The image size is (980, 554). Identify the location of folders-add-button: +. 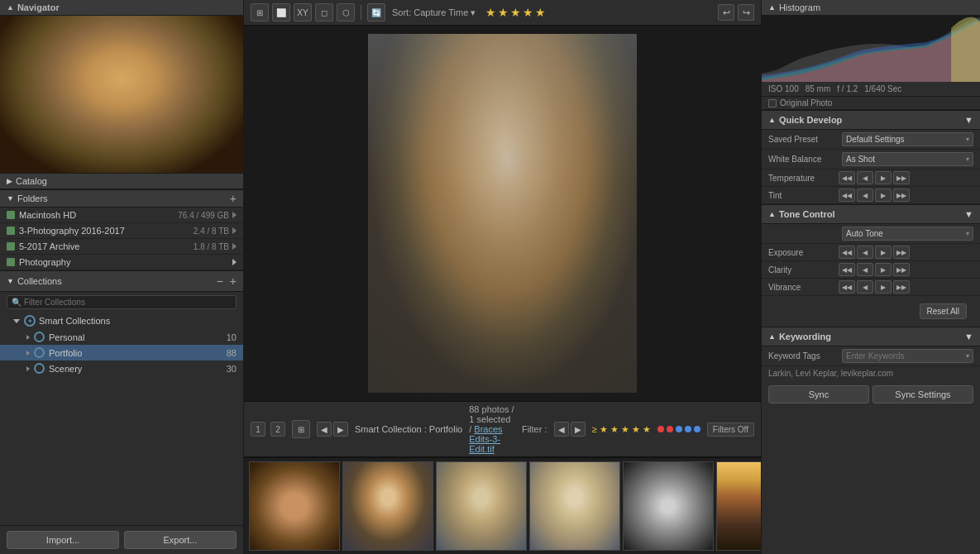
(233, 198).